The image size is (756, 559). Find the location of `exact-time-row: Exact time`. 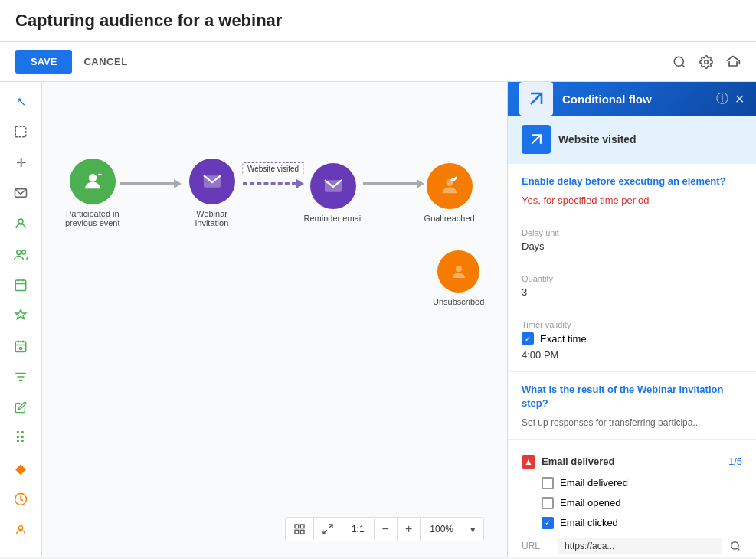

exact-time-row: Exact time is located at coordinates (632, 338).